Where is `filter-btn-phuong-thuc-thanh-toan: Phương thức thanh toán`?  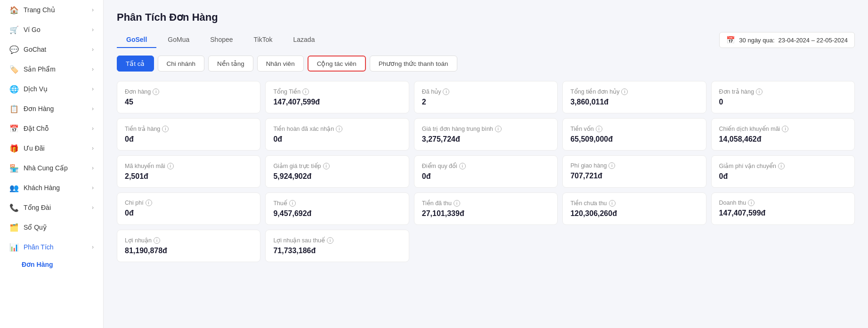 filter-btn-phuong-thuc-thanh-toan: Phương thức thanh toán is located at coordinates (414, 64).